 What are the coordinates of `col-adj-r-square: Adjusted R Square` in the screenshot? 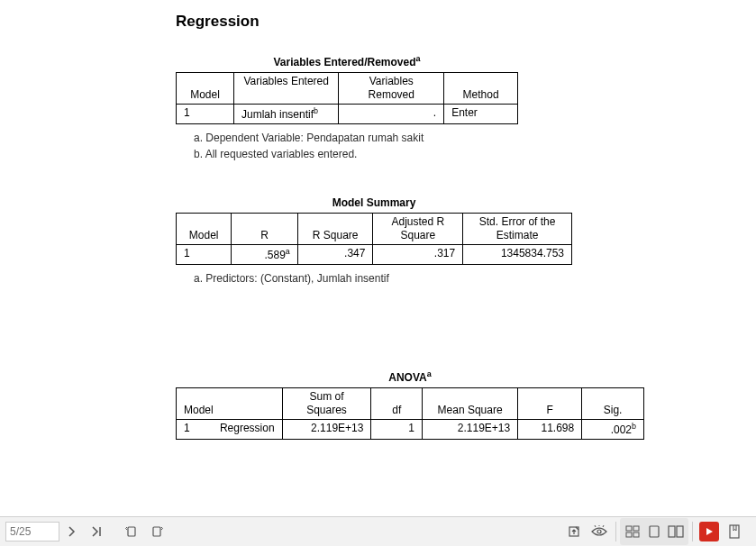 It's located at (418, 229).